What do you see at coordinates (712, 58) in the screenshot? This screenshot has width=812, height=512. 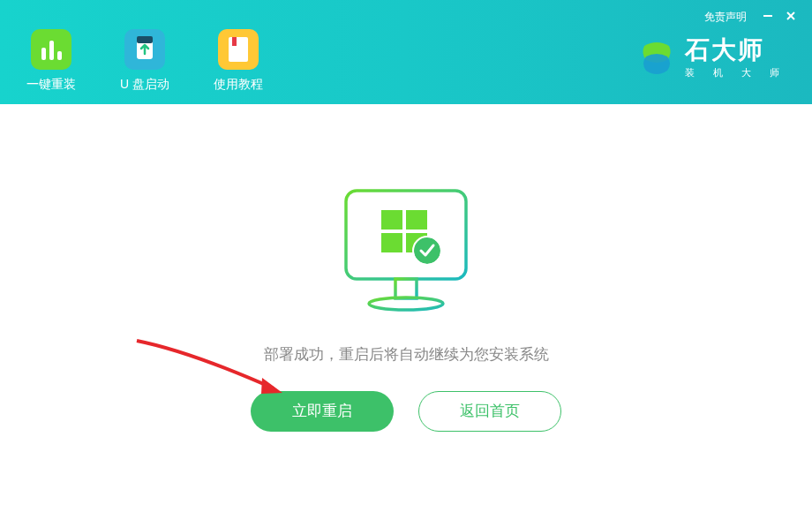 I see `logo: 石大师 装 机 大 师` at bounding box center [712, 58].